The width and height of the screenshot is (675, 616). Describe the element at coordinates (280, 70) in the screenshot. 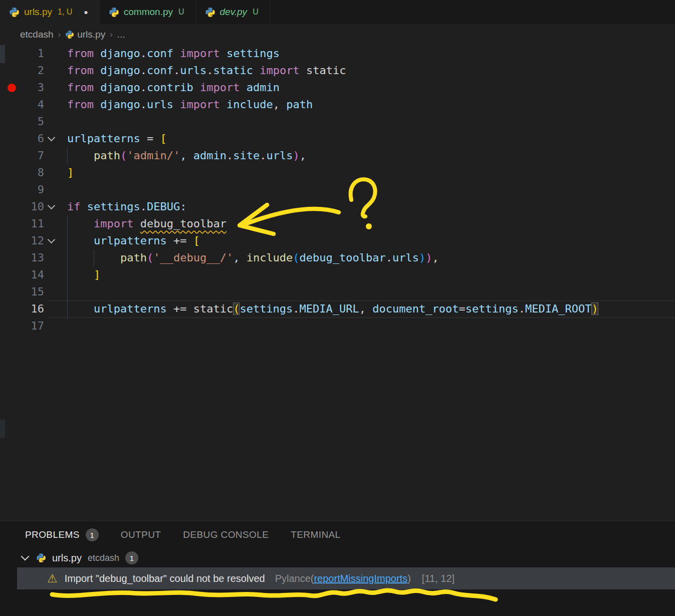

I see `code-token: import` at that location.